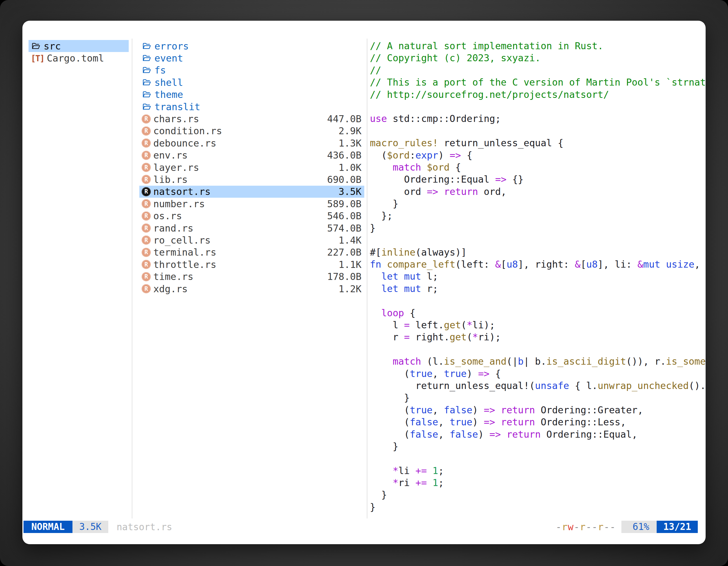 Image resolution: width=728 pixels, height=566 pixels. What do you see at coordinates (177, 107) in the screenshot?
I see `entry-name: translit` at bounding box center [177, 107].